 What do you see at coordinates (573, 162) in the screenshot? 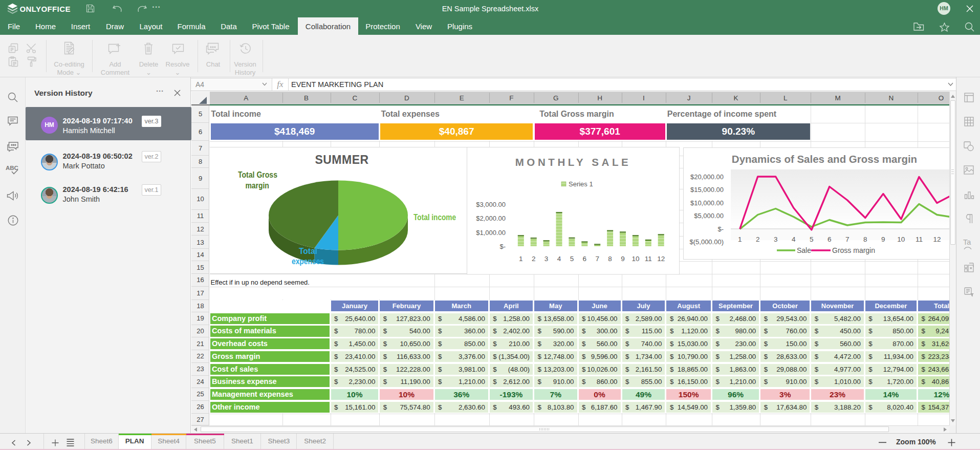
I see `svg-text: MONTHLY SALE` at bounding box center [573, 162].